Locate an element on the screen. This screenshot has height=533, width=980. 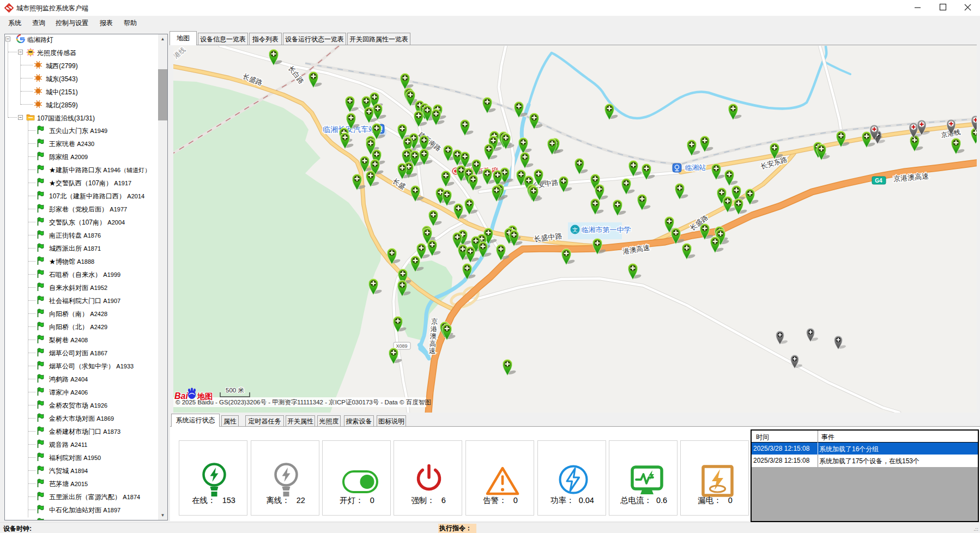
svg-text: 500 米 is located at coordinates (235, 390).